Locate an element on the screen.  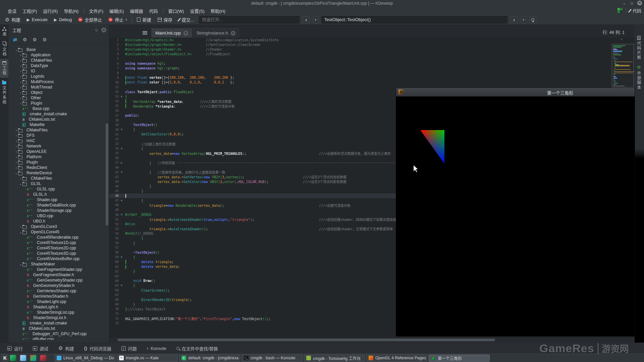
code-line-7: 7using namespace hgl::graph; is located at coordinates (372, 68).